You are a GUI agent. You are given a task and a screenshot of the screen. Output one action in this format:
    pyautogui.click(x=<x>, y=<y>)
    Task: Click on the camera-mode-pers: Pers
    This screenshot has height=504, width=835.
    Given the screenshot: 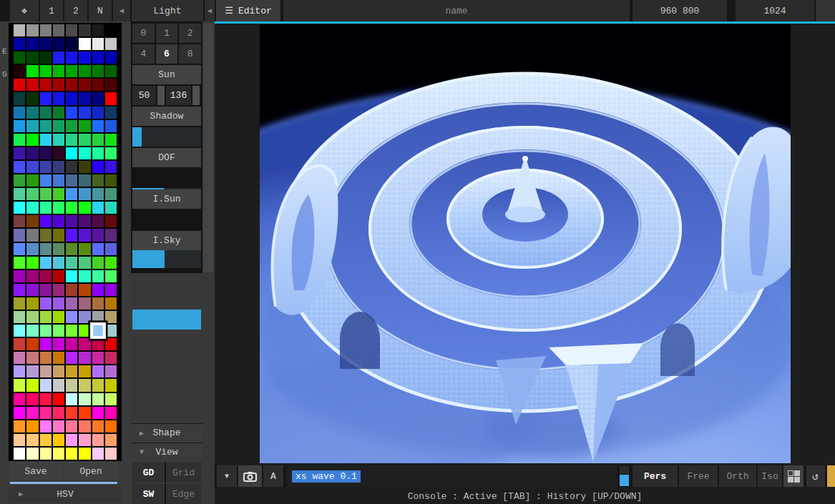 What is the action you would take?
    pyautogui.click(x=655, y=476)
    